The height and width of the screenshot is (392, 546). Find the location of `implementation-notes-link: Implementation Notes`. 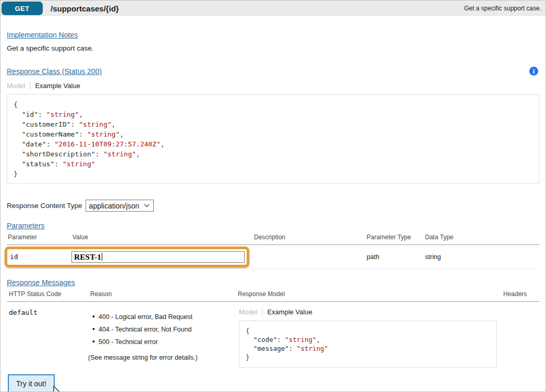

implementation-notes-link: Implementation Notes is located at coordinates (42, 35).